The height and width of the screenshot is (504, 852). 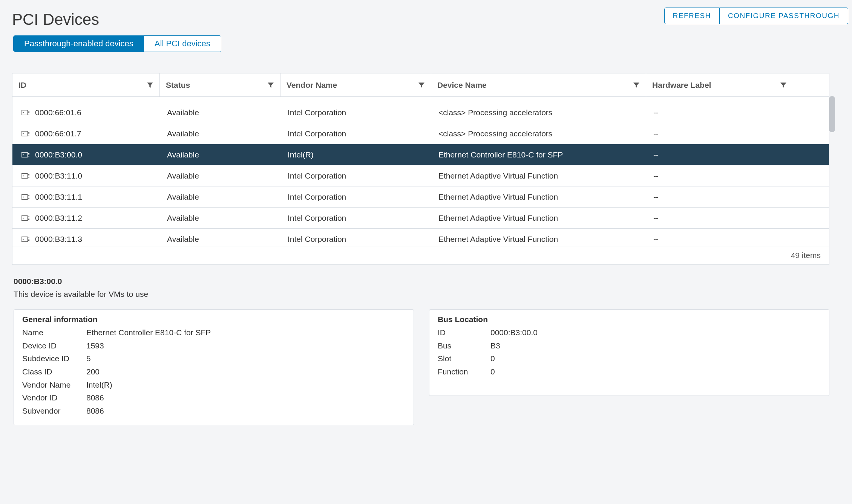 What do you see at coordinates (832, 114) in the screenshot?
I see `vertical-scrollbar` at bounding box center [832, 114].